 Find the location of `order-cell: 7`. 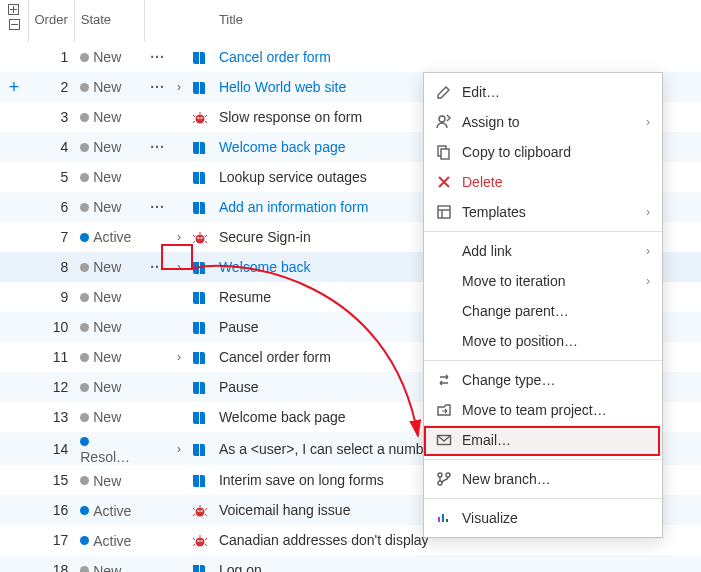

order-cell: 7 is located at coordinates (51, 237).